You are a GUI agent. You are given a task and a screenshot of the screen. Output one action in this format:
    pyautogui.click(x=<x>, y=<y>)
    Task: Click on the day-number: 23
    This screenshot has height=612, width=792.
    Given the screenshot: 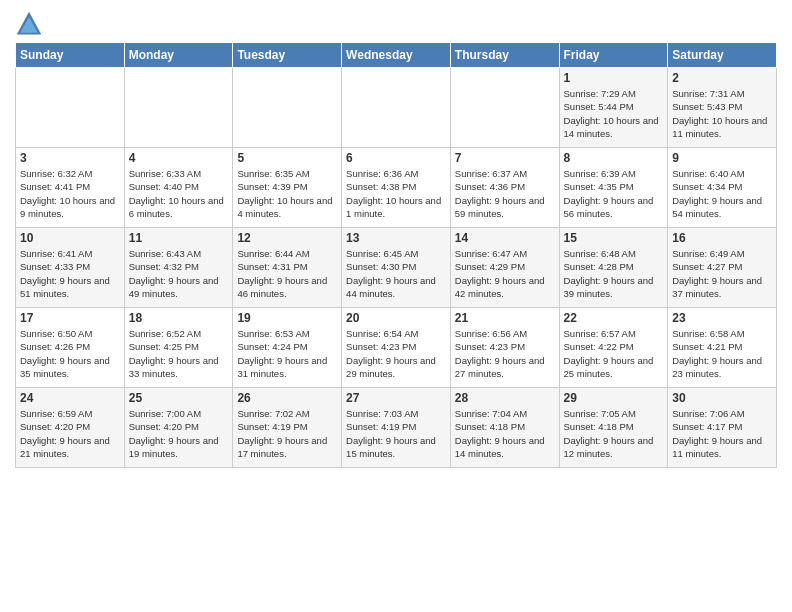 What is the action you would take?
    pyautogui.click(x=722, y=318)
    